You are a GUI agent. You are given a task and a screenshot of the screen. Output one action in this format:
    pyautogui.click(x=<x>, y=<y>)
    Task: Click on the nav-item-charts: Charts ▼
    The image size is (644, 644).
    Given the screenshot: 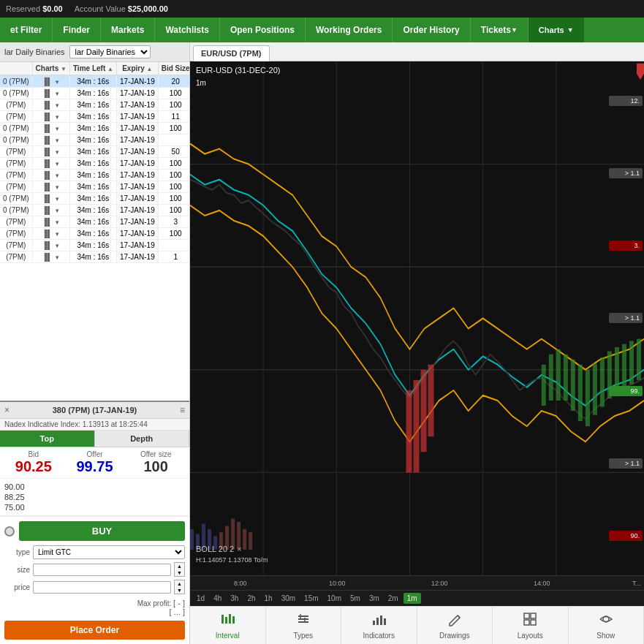 What is the action you would take?
    pyautogui.click(x=557, y=30)
    